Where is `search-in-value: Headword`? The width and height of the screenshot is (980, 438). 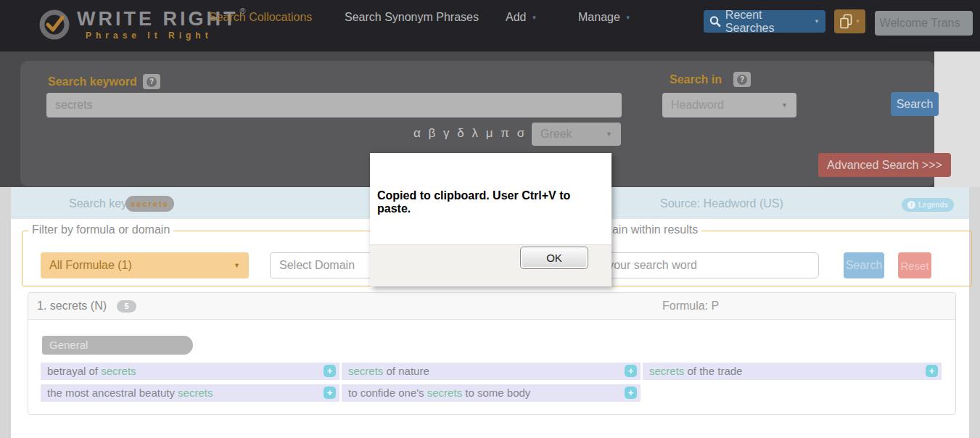 search-in-value: Headword is located at coordinates (698, 105).